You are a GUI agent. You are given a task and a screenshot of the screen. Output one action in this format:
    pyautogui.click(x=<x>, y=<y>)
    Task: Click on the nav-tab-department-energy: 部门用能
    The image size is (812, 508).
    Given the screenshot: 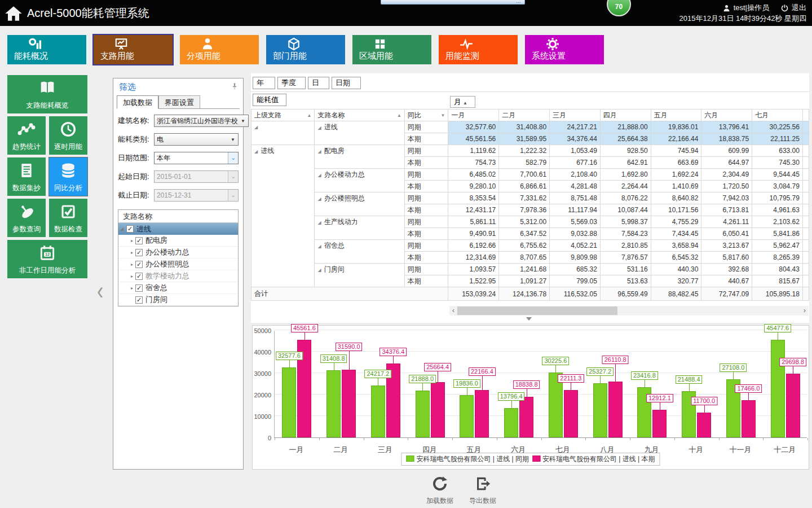 What is the action you would take?
    pyautogui.click(x=306, y=50)
    